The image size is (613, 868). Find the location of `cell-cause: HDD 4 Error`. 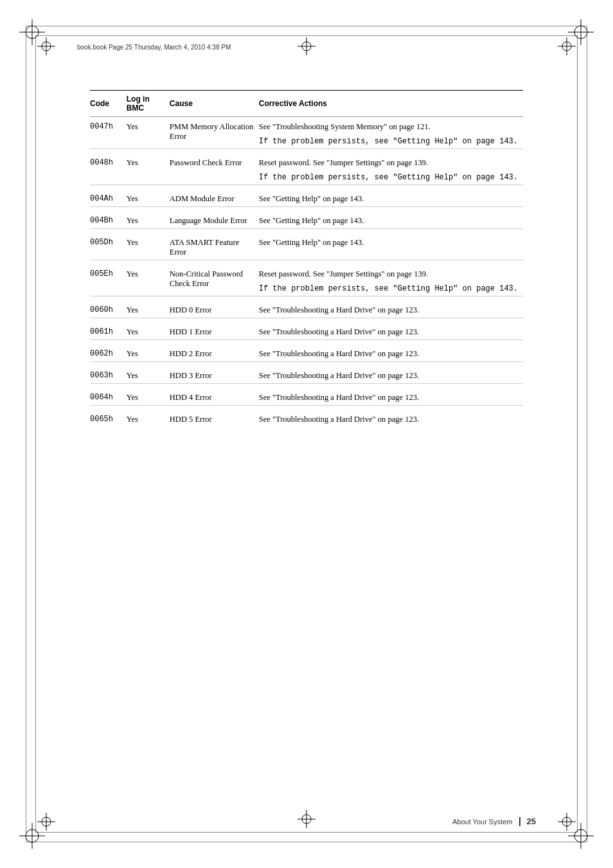

cell-cause: HDD 4 Error is located at coordinates (215, 395).